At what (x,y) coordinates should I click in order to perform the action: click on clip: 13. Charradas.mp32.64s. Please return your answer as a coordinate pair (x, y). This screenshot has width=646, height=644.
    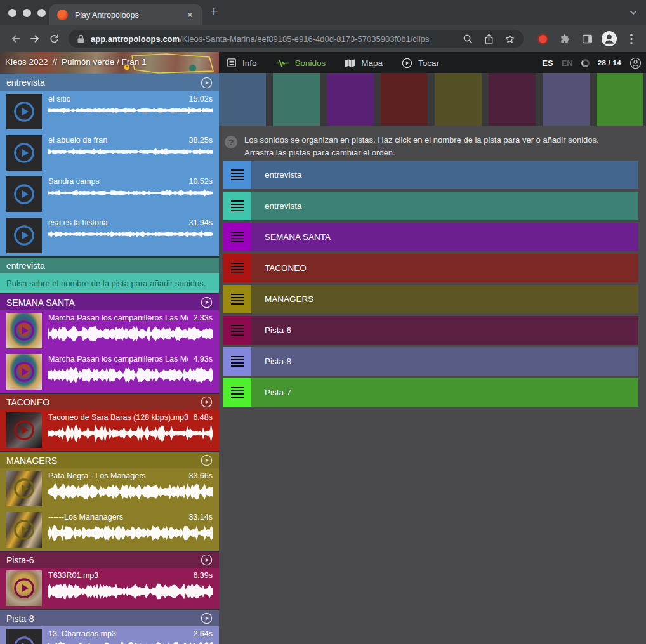
    Looking at the image, I should click on (109, 635).